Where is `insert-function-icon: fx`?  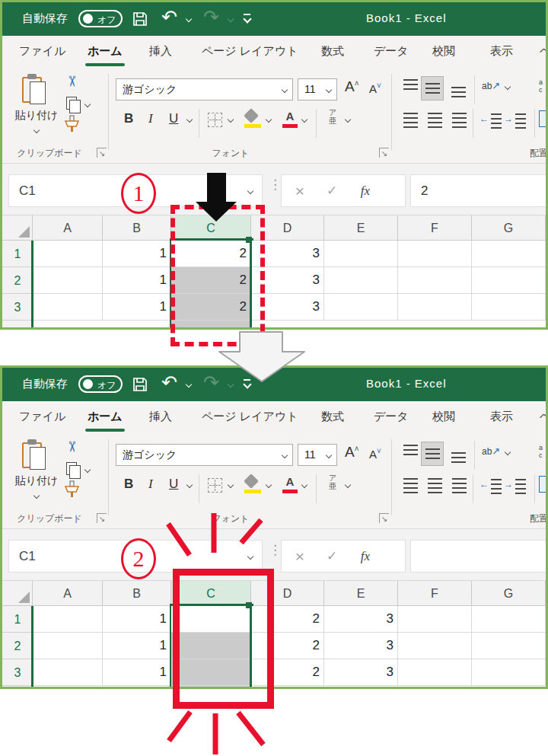 insert-function-icon: fx is located at coordinates (365, 190).